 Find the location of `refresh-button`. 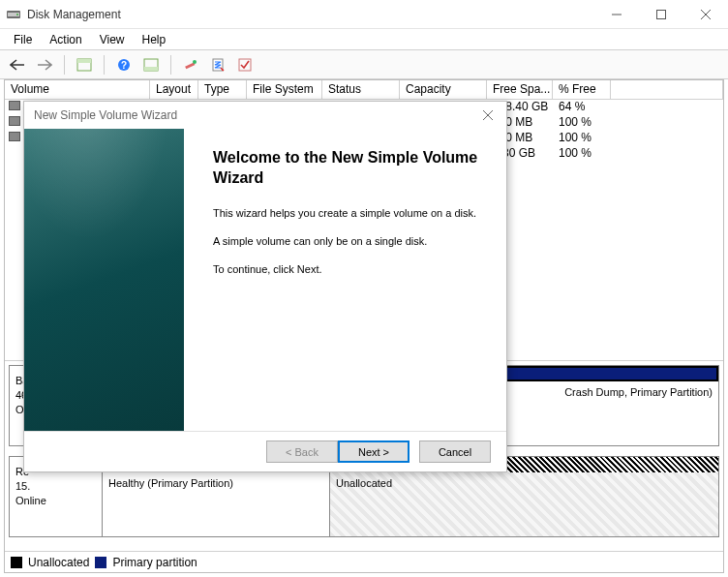

refresh-button is located at coordinates (245, 65).